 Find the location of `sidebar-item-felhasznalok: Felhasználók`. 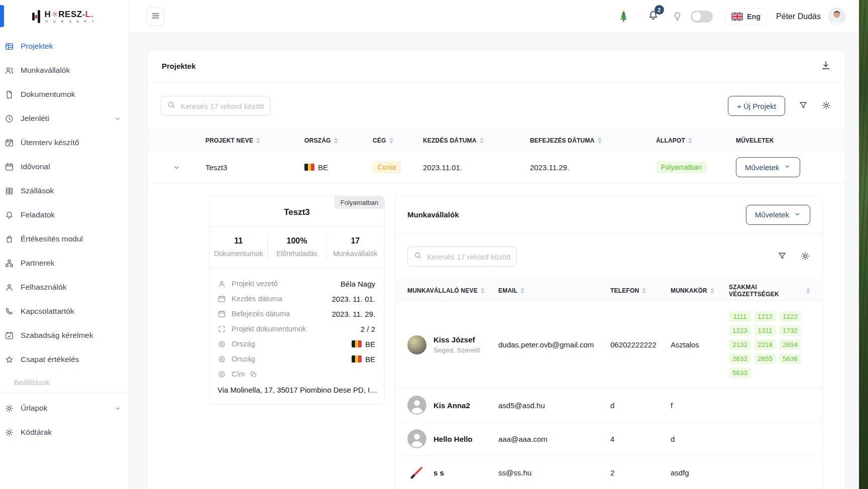

sidebar-item-felhasznalok: Felhasználók is located at coordinates (64, 287).